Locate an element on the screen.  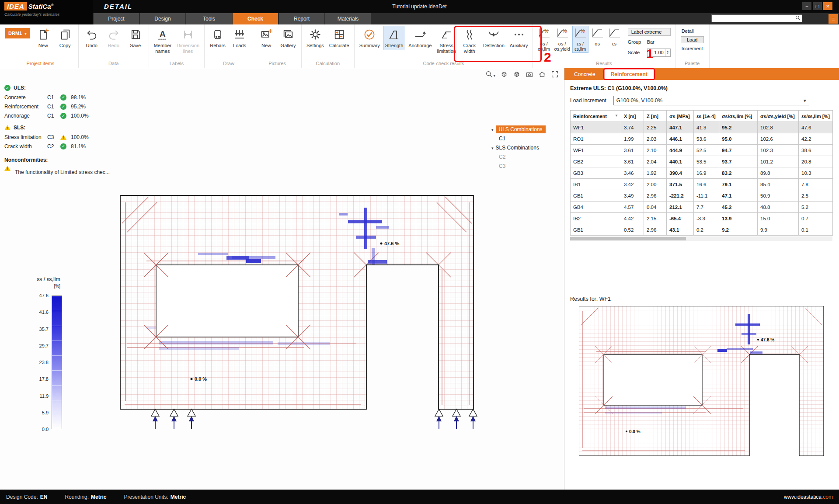
member-names-button: A Member names is located at coordinates (163, 41).